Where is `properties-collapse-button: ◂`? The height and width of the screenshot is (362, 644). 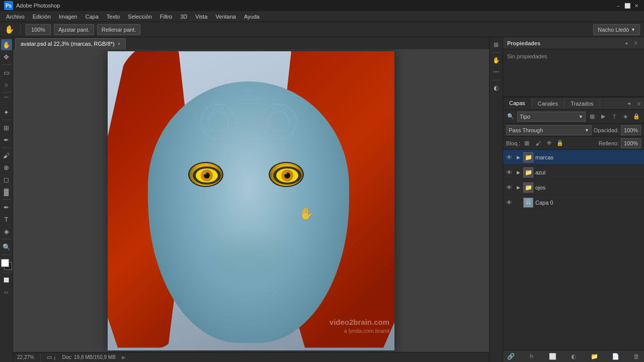
properties-collapse-button: ◂ is located at coordinates (626, 43).